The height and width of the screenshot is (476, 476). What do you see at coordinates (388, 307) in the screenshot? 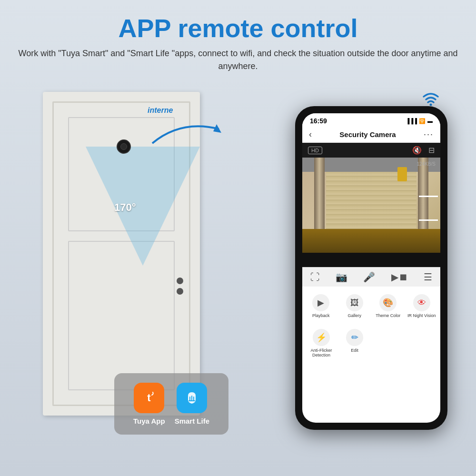
I see `feature-theme: 🎨 Theme Color` at bounding box center [388, 307].